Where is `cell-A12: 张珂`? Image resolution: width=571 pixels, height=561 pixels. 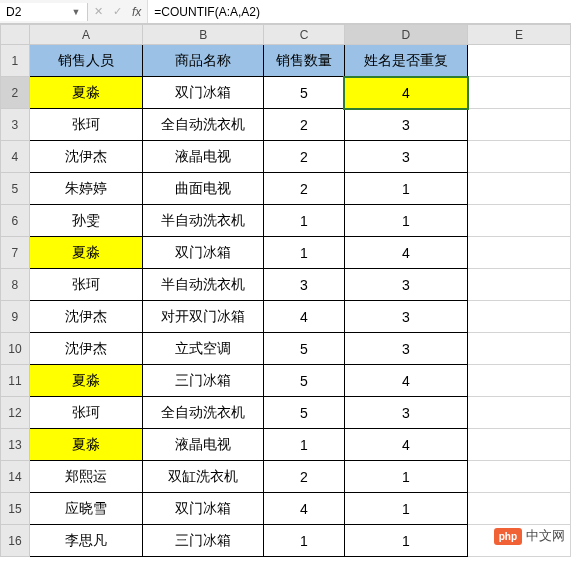
cell-A12: 张珂 is located at coordinates (86, 413).